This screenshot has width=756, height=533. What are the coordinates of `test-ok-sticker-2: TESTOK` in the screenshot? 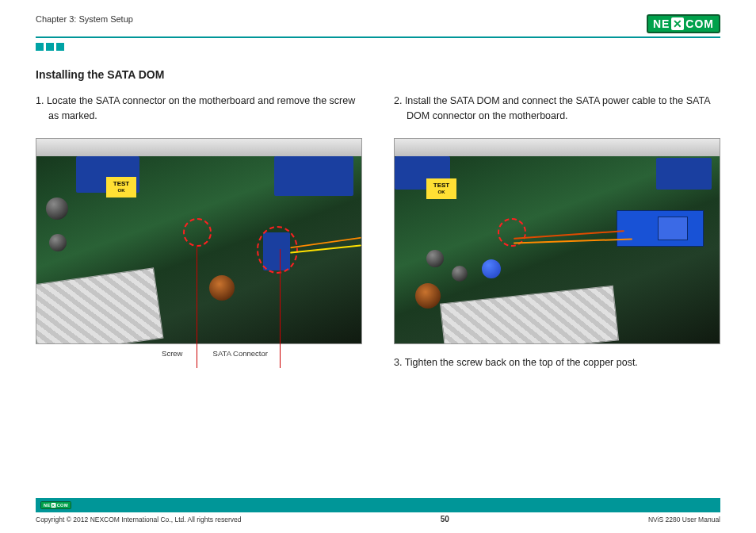 It's located at (441, 189).